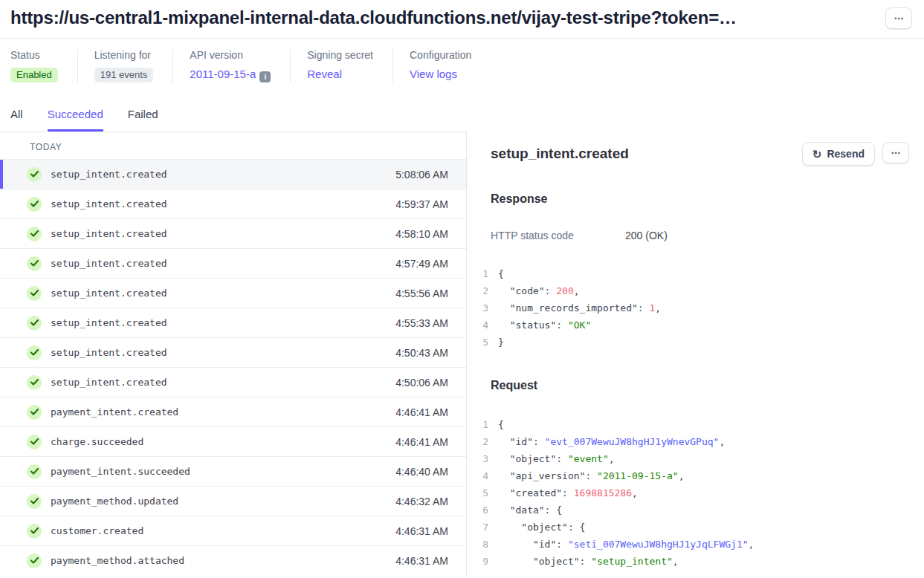 The height and width of the screenshot is (578, 924). Describe the element at coordinates (233, 323) in the screenshot. I see `event-row: setup_intent.created4:55:33 AM` at that location.